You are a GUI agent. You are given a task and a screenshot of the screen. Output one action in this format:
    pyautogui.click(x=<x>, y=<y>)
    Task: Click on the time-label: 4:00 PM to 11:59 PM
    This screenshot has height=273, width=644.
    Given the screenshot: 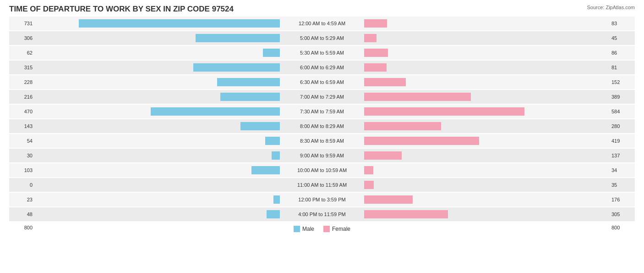 What is the action you would take?
    pyautogui.click(x=322, y=214)
    